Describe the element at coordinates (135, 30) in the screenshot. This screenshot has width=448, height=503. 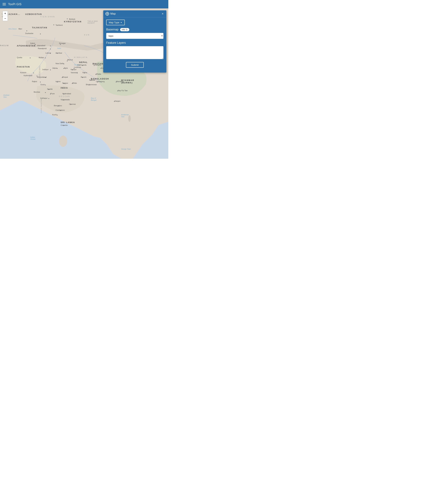
I see `basemap-row: Basemap info ↻` at that location.